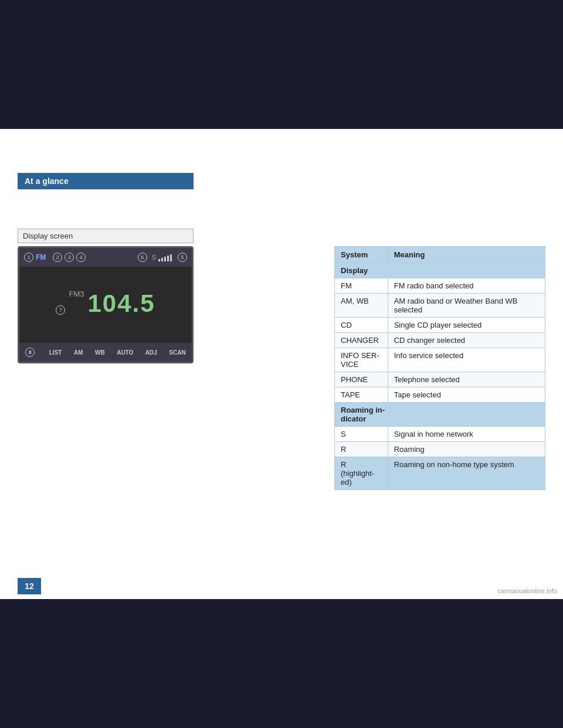  Describe the element at coordinates (361, 255) in the screenshot. I see `table-header-system: System` at that location.